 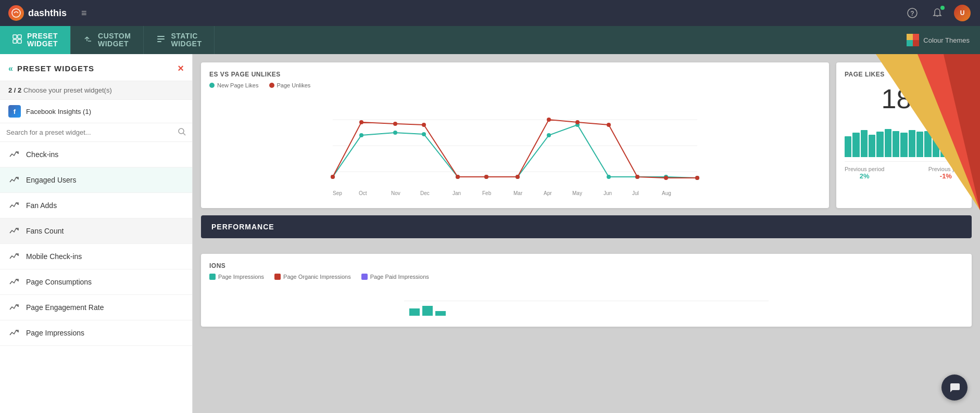 What do you see at coordinates (294, 85) in the screenshot?
I see `legend-label-page-unlikes: Page Unlikes` at bounding box center [294, 85].